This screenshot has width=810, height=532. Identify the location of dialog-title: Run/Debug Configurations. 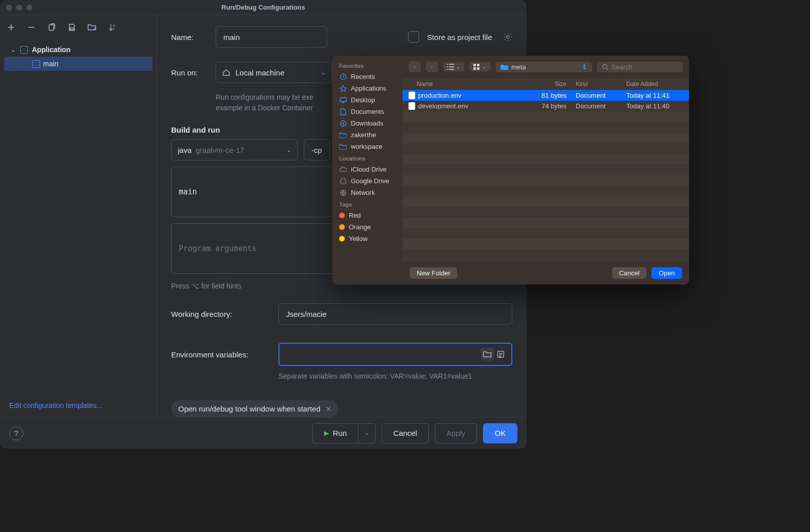
(263, 7).